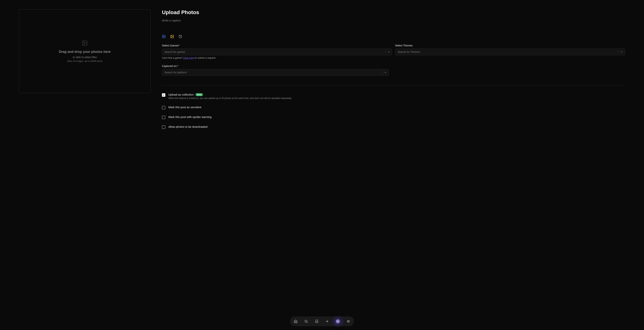  Describe the element at coordinates (188, 58) in the screenshot. I see `submit-game-link: Click here` at that location.